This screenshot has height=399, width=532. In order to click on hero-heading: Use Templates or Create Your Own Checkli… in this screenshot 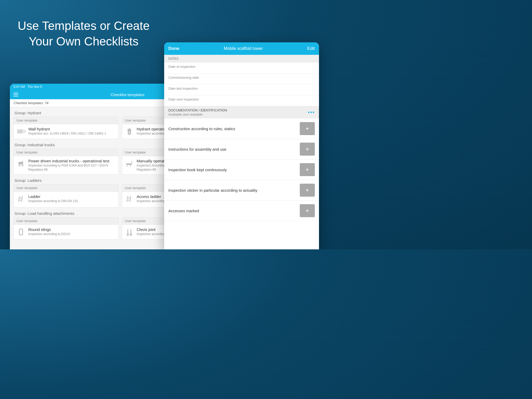, I will do `click(84, 34)`.